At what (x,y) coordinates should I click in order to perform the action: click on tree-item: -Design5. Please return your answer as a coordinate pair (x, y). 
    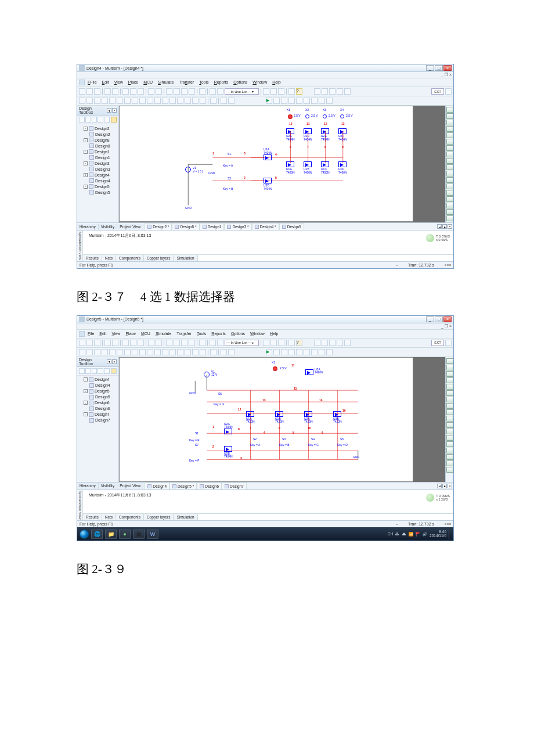
    Looking at the image, I should click on (98, 391).